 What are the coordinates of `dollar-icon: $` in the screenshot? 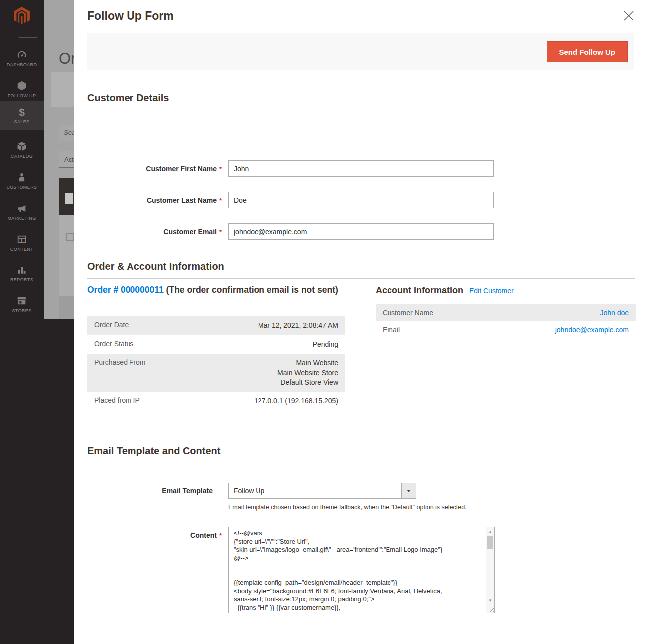 It's located at (22, 112).